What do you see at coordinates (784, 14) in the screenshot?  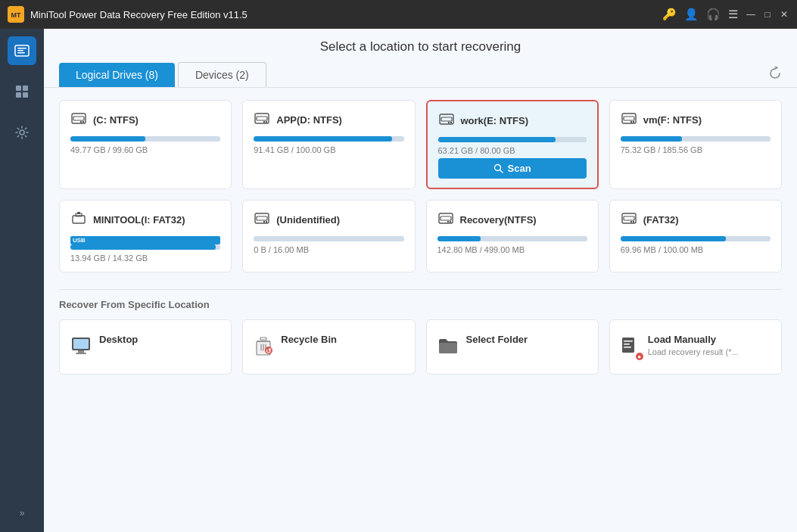 I see `close-button: ✕` at bounding box center [784, 14].